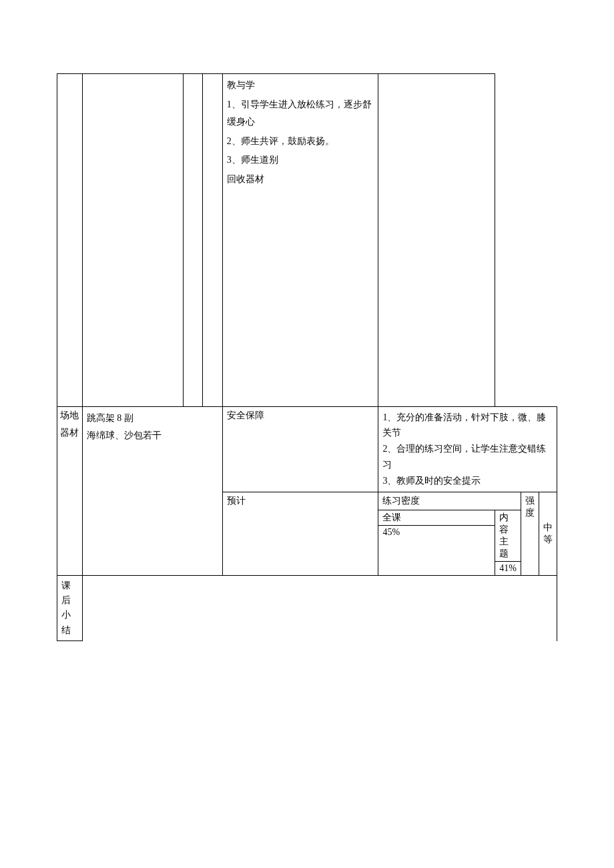 The width and height of the screenshot is (614, 868). What do you see at coordinates (152, 491) in the screenshot?
I see `equipment-value-cell: 跳高架 8 副 海绵球、沙包若干` at bounding box center [152, 491].